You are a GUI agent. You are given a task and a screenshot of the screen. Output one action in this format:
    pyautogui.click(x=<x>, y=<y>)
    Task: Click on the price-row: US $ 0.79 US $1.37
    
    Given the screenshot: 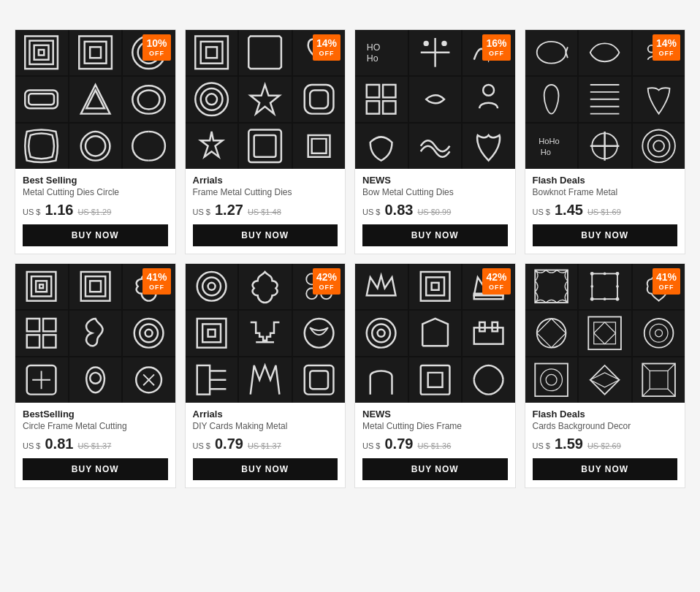 What is the action you would take?
    pyautogui.click(x=266, y=444)
    